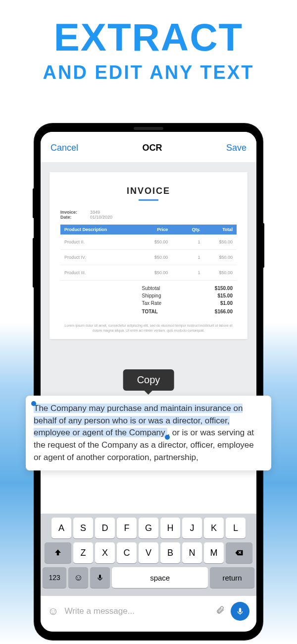  I want to click on save-button: Save, so click(237, 148).